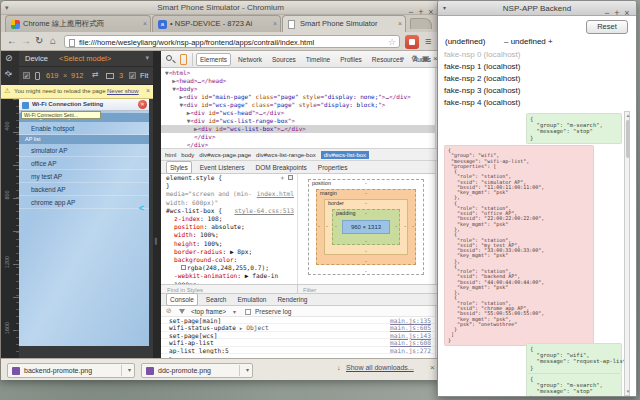  What do you see at coordinates (12, 41) in the screenshot?
I see `back-icon: ←` at bounding box center [12, 41].